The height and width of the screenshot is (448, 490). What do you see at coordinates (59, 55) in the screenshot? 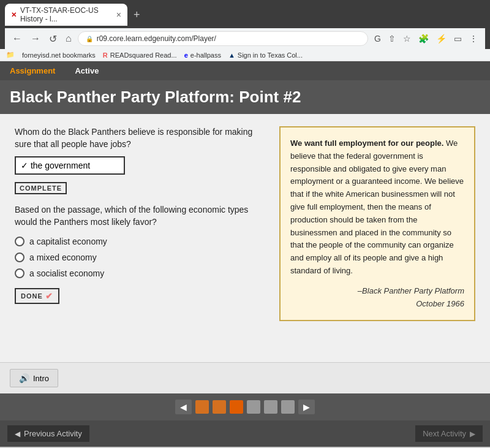
I see `bookmark-forneyisd: forneyisd.net bookmarks` at bounding box center [59, 55].